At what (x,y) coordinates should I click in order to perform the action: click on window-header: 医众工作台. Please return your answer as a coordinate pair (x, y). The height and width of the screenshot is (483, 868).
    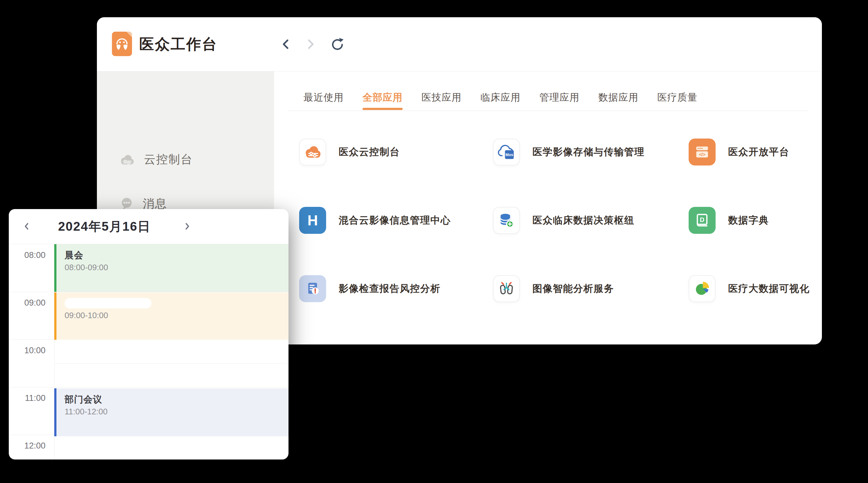
    Looking at the image, I should click on (460, 44).